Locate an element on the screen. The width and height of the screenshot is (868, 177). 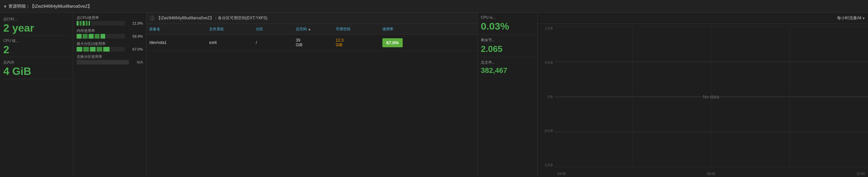
y-label-3: 0 B is located at coordinates (550, 97).